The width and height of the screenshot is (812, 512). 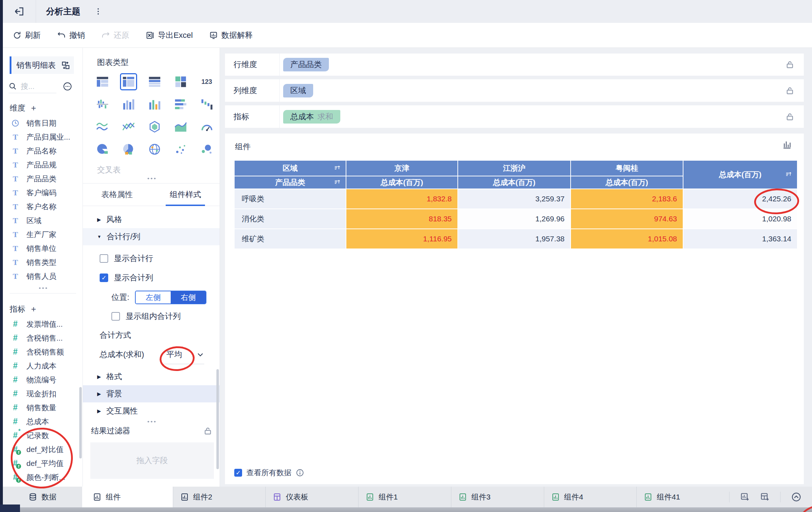 What do you see at coordinates (151, 220) in the screenshot?
I see `section-style: ▶ 风格` at bounding box center [151, 220].